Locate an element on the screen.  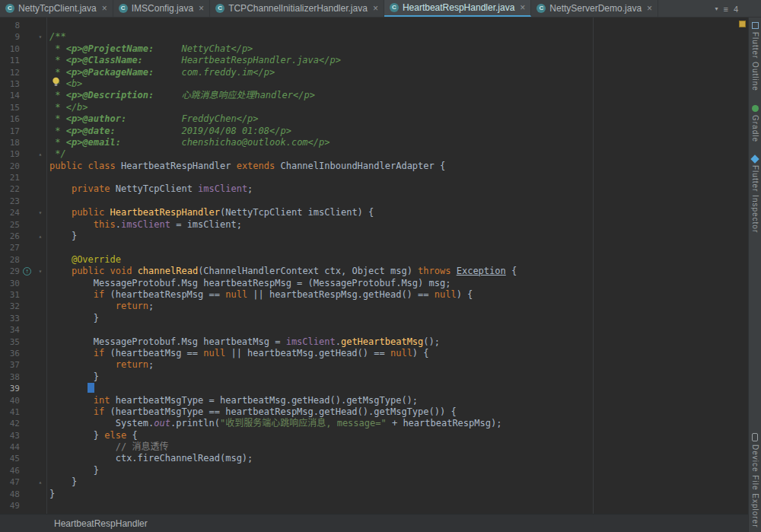
code-line: 43 } else { is located at coordinates (374, 435).